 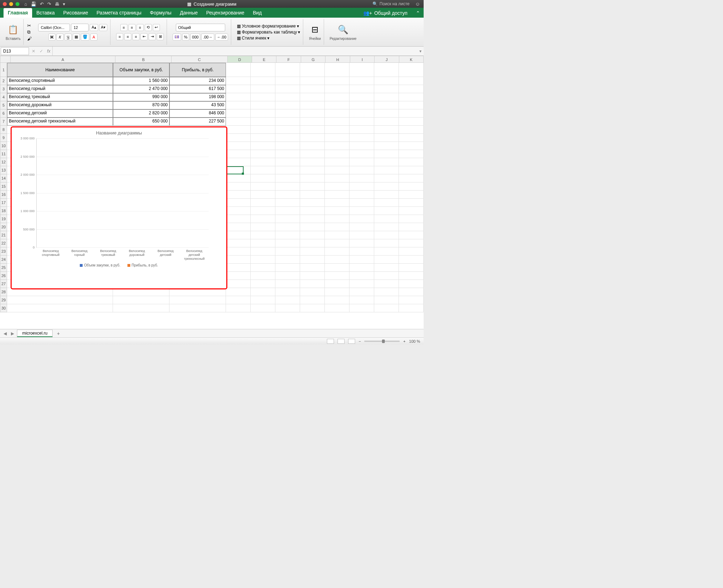 I want to click on cell: Велосипед детский, so click(x=60, y=114).